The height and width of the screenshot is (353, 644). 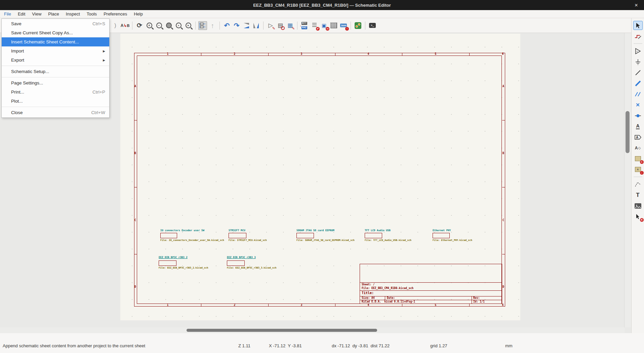 What do you see at coordinates (55, 83) in the screenshot?
I see `menu-item-8: Page Settings...` at bounding box center [55, 83].